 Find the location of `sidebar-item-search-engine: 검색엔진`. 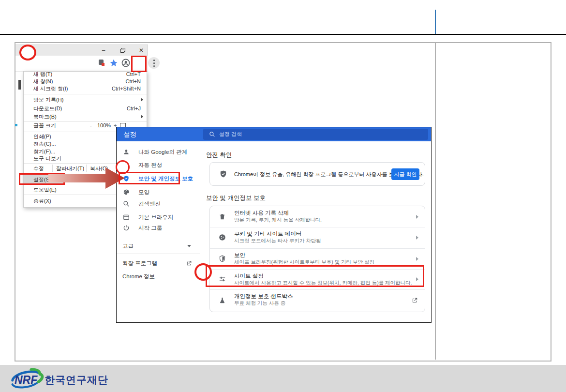

sidebar-item-search-engine: 검색엔진 is located at coordinates (160, 204).